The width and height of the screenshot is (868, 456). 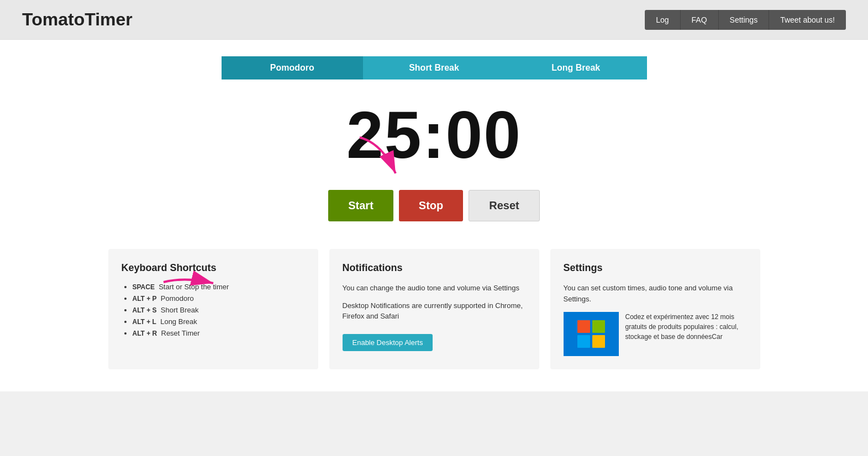 I want to click on ms-grid, so click(x=591, y=334).